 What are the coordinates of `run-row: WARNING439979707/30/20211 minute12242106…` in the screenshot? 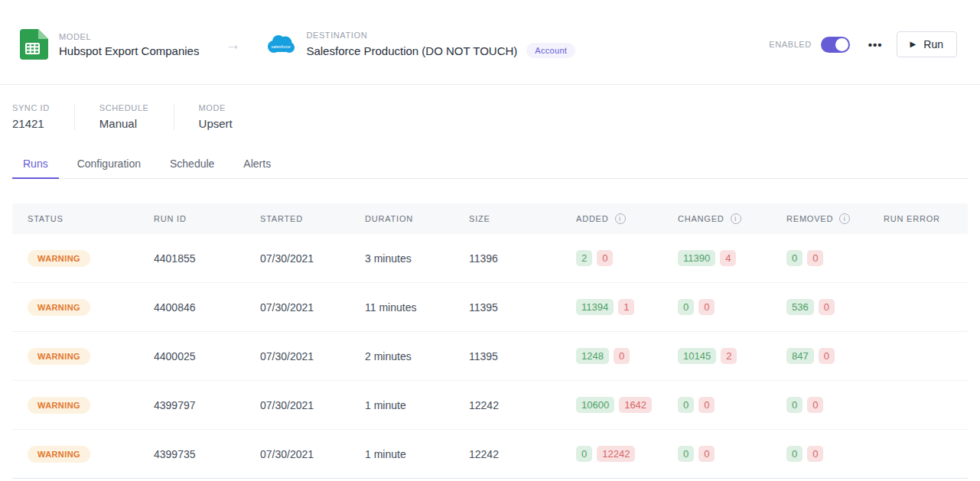 It's located at (490, 405).